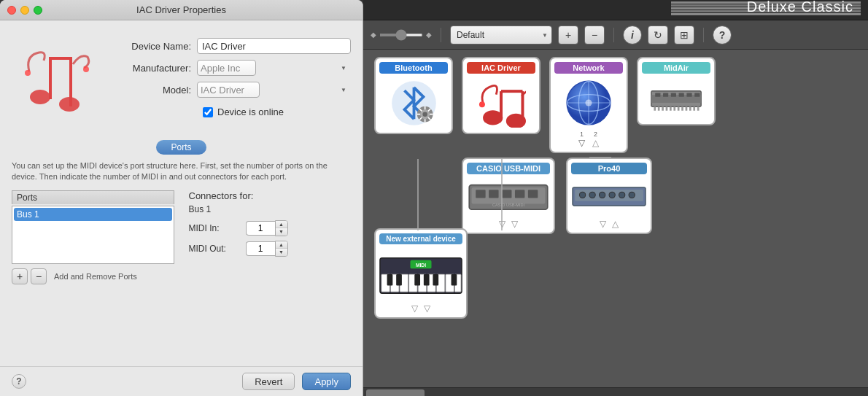 The image size is (868, 396). I want to click on refresh-button: ↻, so click(658, 35).